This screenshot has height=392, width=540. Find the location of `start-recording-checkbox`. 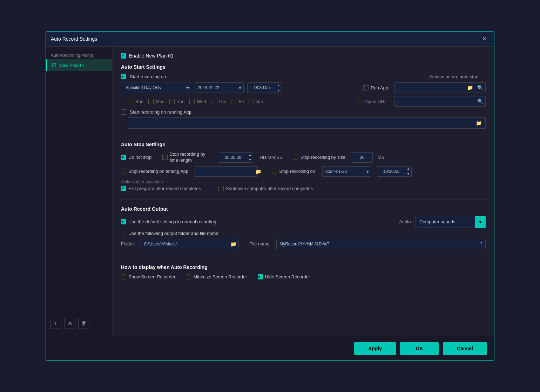

start-recording-checkbox is located at coordinates (123, 76).